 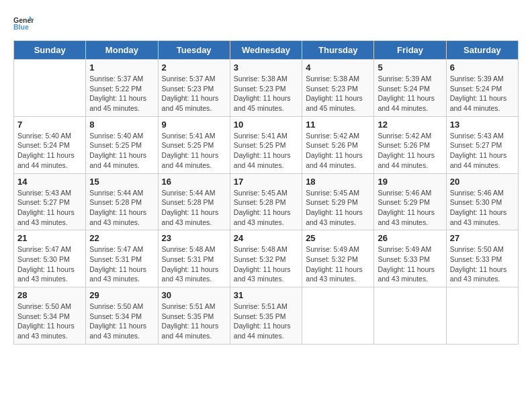 What do you see at coordinates (339, 201) in the screenshot?
I see `calendar-cell: 18Sunrise: 5:45 AM Sunset: 5:29 PM Dayli…` at bounding box center [339, 201].